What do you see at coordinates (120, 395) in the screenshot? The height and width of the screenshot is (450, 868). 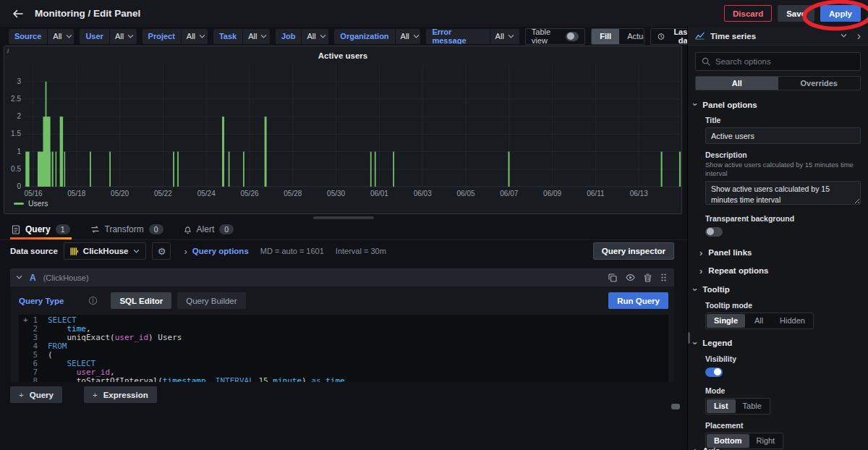 I see `add-expression-button: + Expression` at bounding box center [120, 395].